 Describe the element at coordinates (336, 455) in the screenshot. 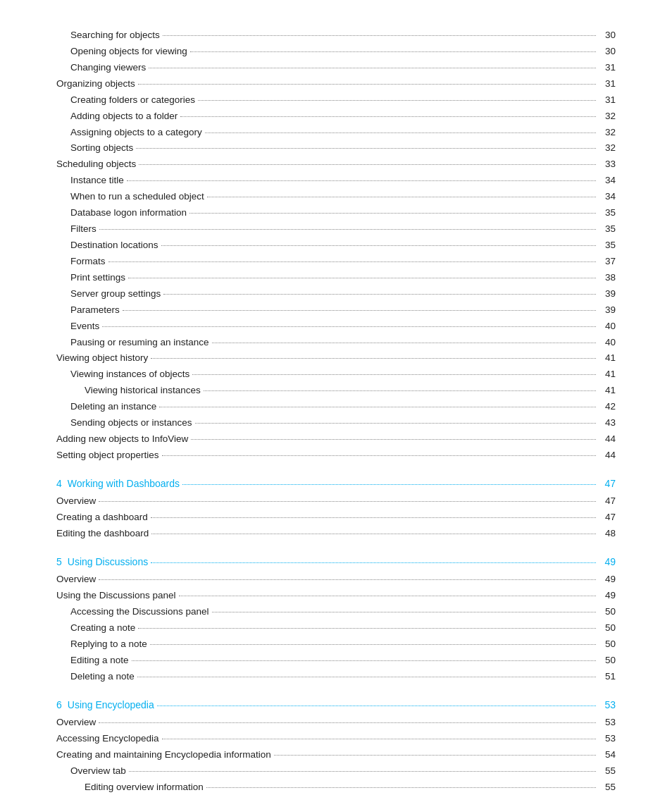

I see `toc-entry: Setting object properties44` at that location.